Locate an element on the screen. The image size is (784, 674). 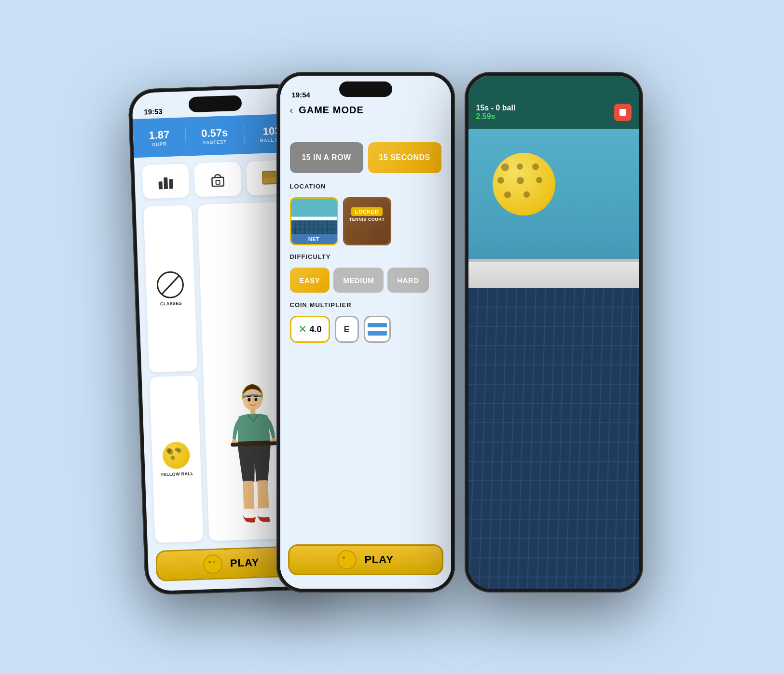
difficulty-section-label: DIFFICULTY is located at coordinates (366, 256).